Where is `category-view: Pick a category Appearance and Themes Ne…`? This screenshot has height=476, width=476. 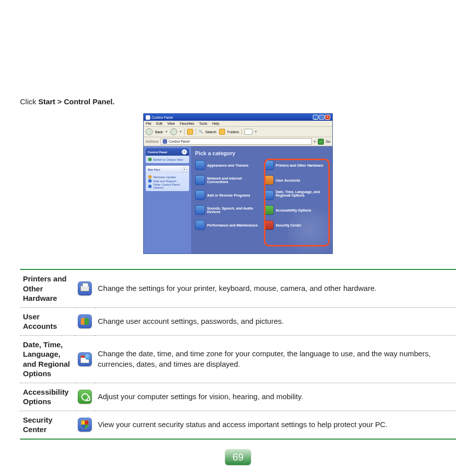 category-view: Pick a category Appearance and Themes Ne… is located at coordinates (261, 200).